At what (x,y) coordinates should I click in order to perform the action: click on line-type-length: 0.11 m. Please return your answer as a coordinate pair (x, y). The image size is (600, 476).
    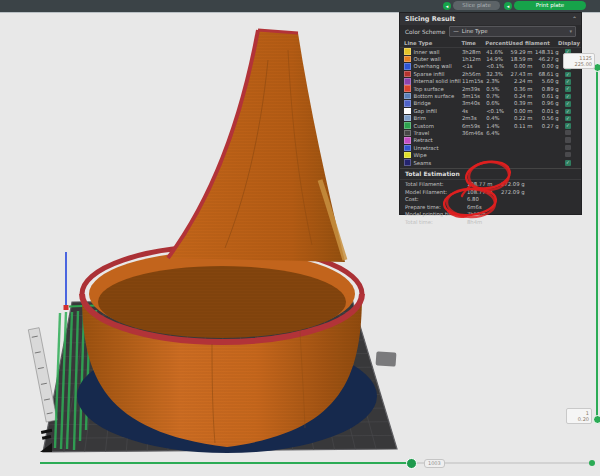
    Looking at the image, I should click on (520, 126).